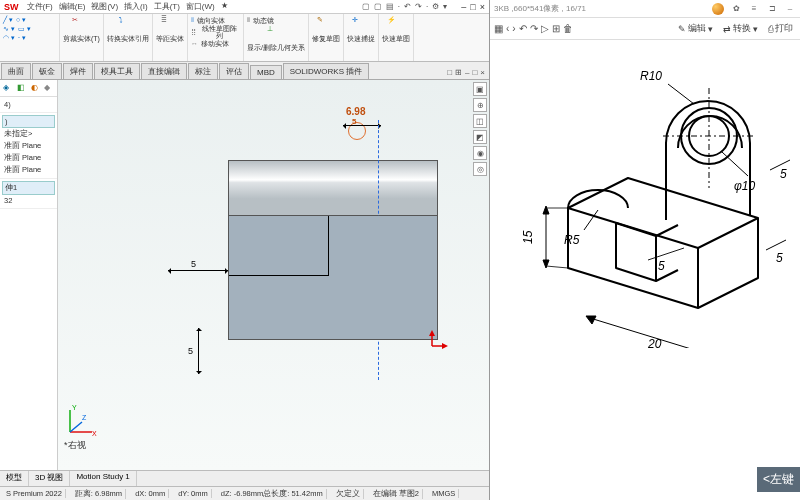  Describe the element at coordinates (8, 20) in the screenshot. I see `line-tool-icon: ╱ ▾` at that location.